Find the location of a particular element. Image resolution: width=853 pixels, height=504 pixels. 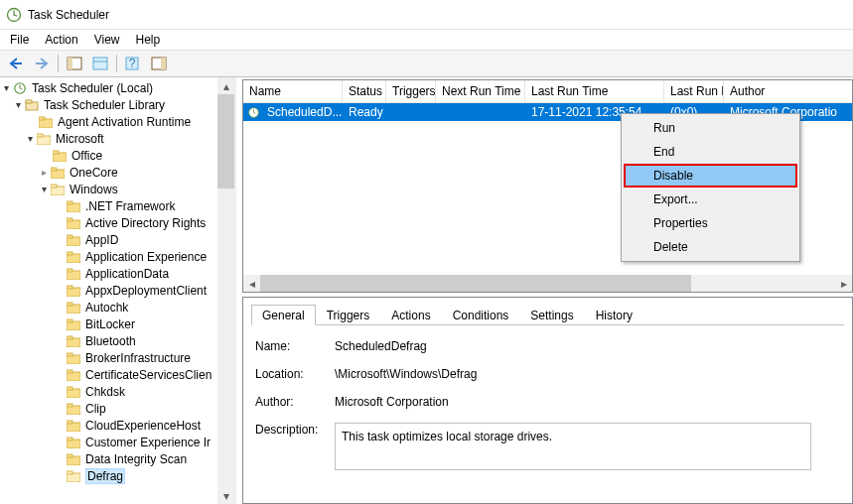

tree-row-bitlocker: BitLocker is located at coordinates (117, 323).